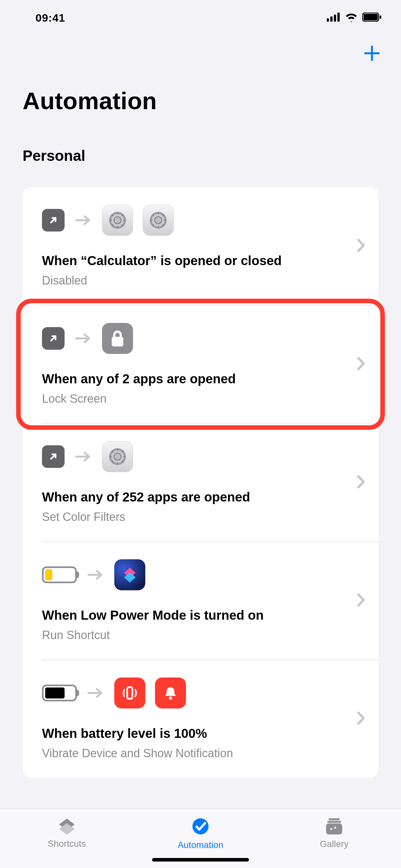 The height and width of the screenshot is (868, 401). Describe the element at coordinates (334, 18) in the screenshot. I see `cellular-icon` at that location.